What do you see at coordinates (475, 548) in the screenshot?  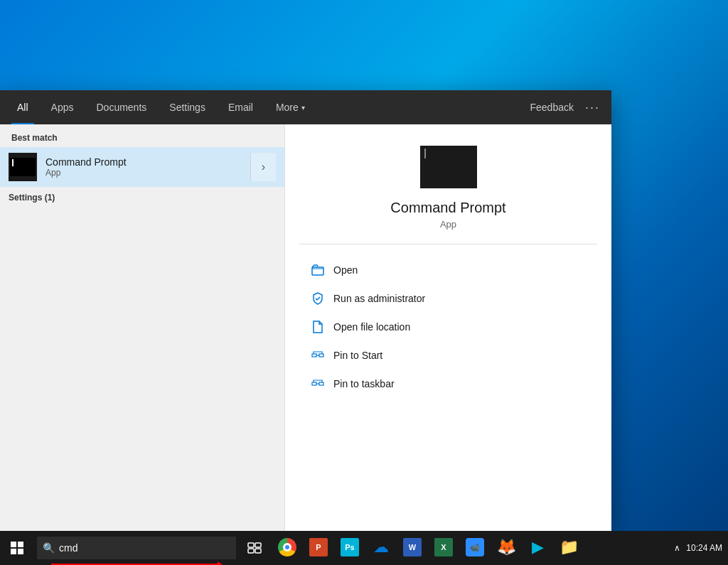 I see `taskbar-zoom: 📹` at bounding box center [475, 548].